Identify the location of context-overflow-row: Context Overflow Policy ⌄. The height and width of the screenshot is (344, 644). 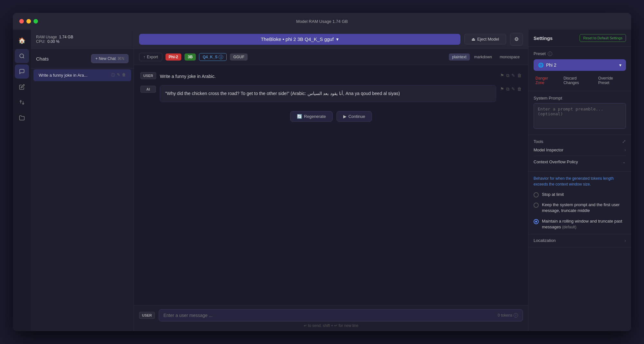
(580, 162).